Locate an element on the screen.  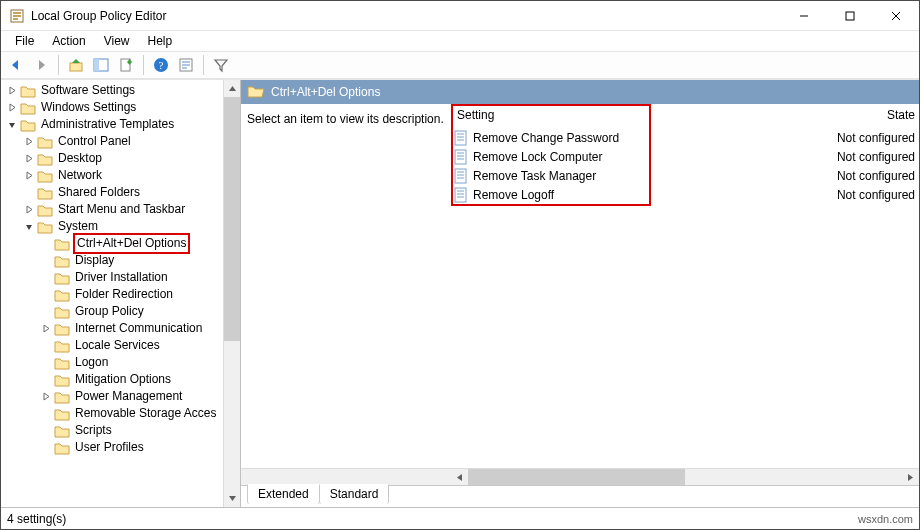
tree-item-internet-communication: Internet Communication is located at coordinates (131, 328).